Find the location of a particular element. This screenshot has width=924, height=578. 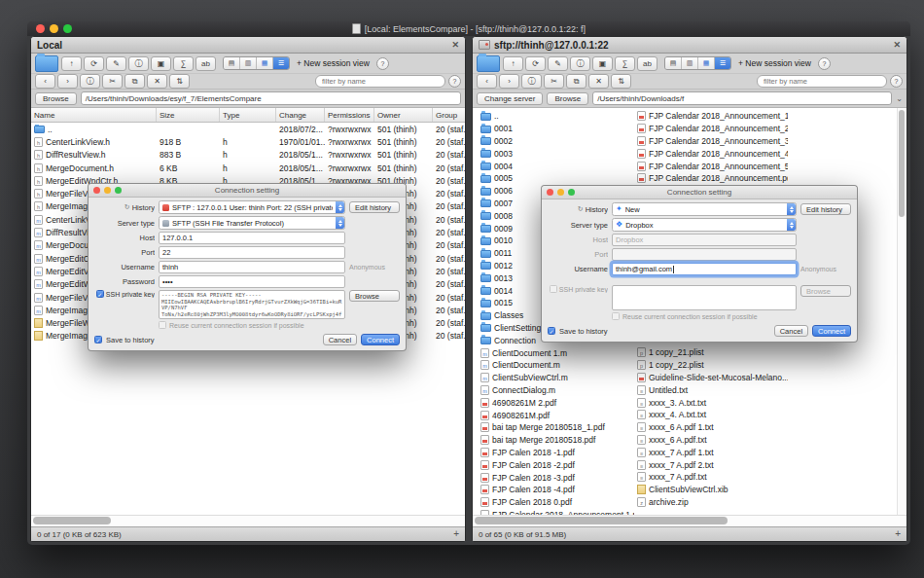

username-input: thinh is located at coordinates (252, 267).